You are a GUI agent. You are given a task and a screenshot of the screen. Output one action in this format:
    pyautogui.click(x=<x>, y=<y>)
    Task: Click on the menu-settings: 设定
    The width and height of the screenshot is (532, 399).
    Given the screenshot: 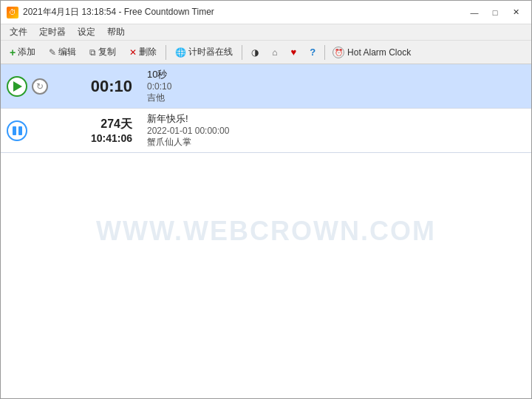 What is the action you would take?
    pyautogui.click(x=86, y=33)
    